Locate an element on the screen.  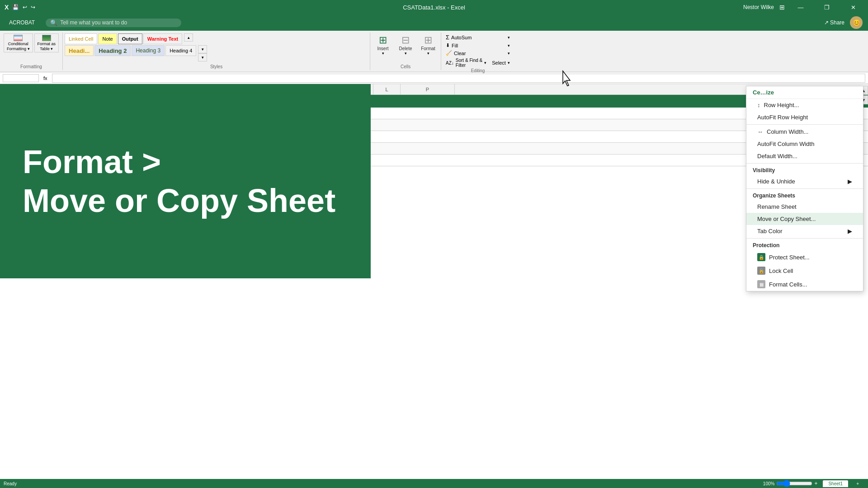
styles-row-1: Linked Cell Note Output Warning Text ▲ is located at coordinates (216, 39).